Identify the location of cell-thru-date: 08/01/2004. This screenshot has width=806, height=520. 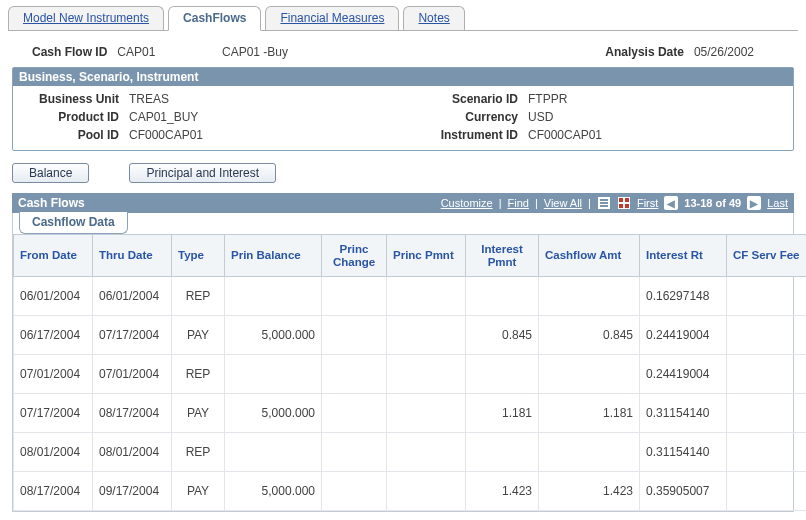
(132, 452).